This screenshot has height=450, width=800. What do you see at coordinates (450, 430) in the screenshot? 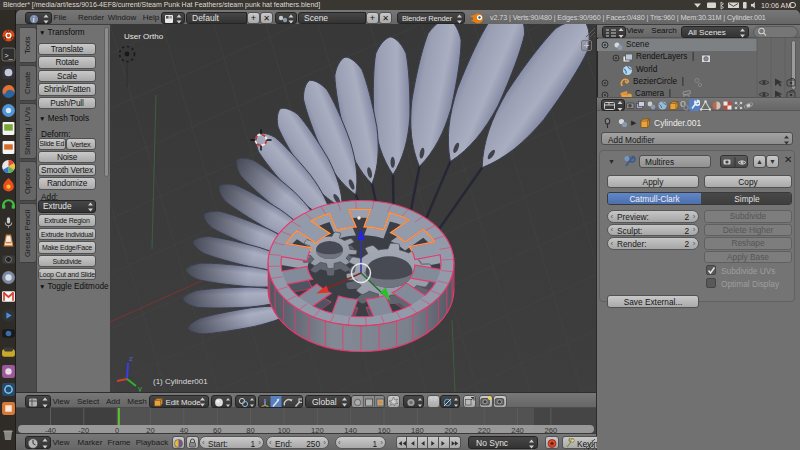
I see `svg-text: 200` at bounding box center [450, 430].